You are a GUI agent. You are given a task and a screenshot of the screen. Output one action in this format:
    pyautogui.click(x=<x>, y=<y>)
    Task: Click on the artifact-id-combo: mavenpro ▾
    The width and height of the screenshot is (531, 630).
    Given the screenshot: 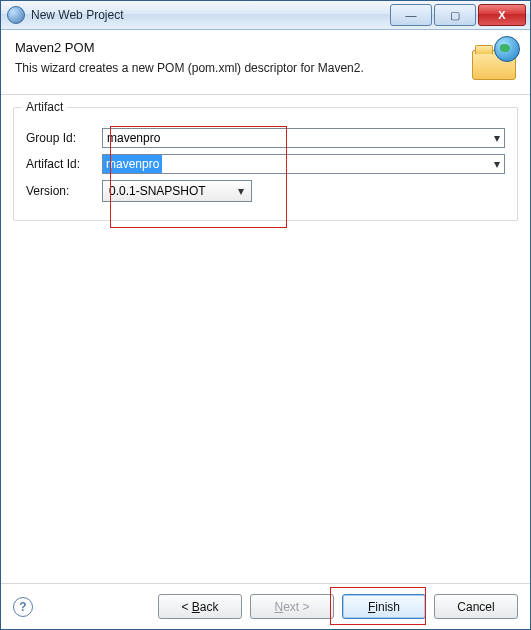 What is the action you would take?
    pyautogui.click(x=304, y=164)
    